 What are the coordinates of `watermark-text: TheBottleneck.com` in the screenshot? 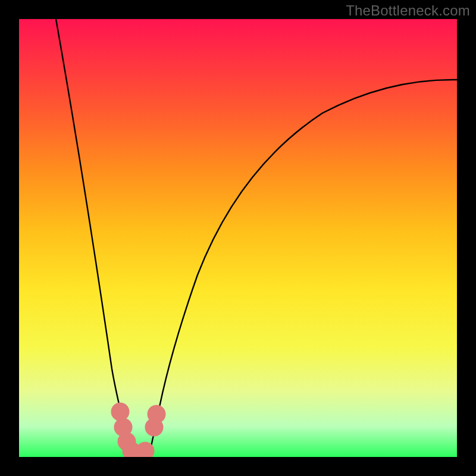 It's located at (408, 11).